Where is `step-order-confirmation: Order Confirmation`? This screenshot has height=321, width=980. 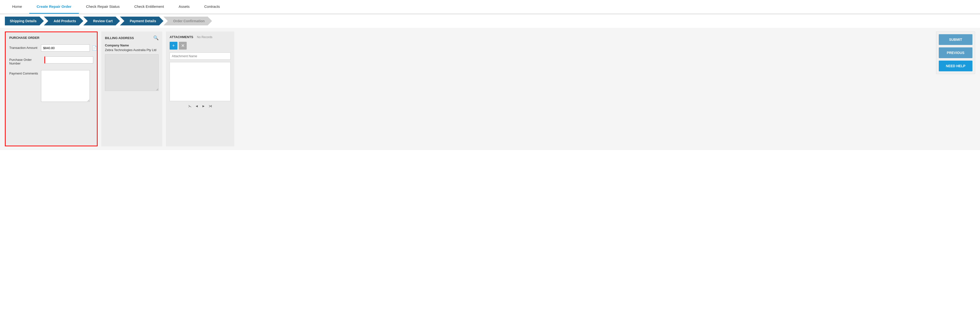
step-order-confirmation: Order Confirmation is located at coordinates (188, 21).